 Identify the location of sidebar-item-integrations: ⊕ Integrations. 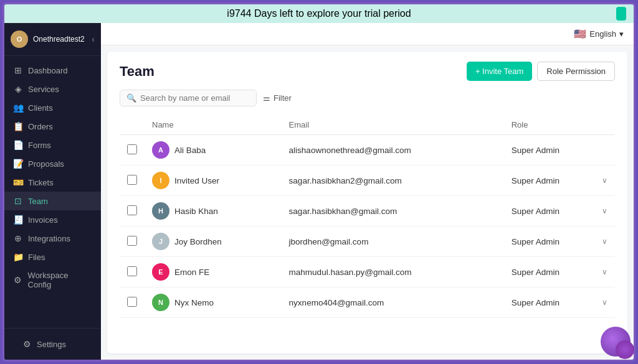
(52, 238).